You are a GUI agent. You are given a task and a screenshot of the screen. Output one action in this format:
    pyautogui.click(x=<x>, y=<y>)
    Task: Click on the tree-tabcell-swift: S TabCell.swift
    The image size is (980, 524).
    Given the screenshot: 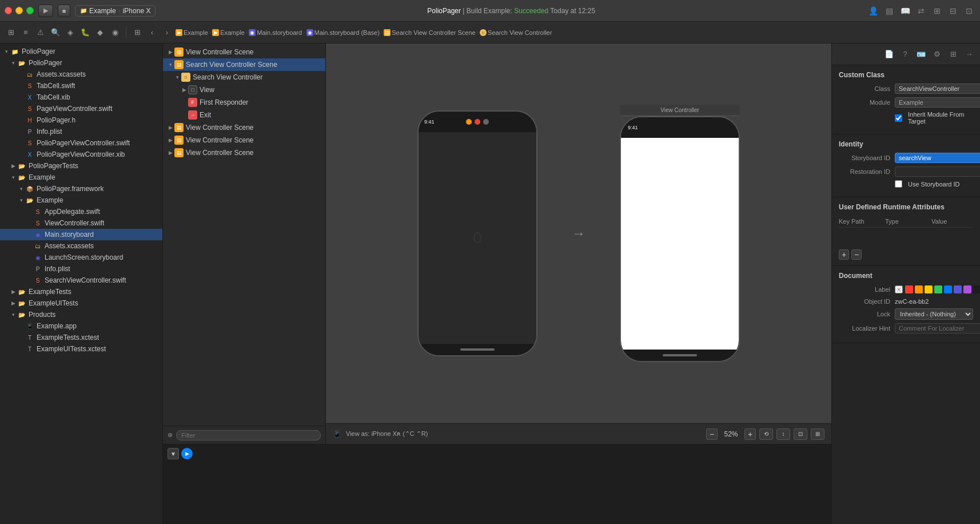 What is the action you would take?
    pyautogui.click(x=81, y=86)
    